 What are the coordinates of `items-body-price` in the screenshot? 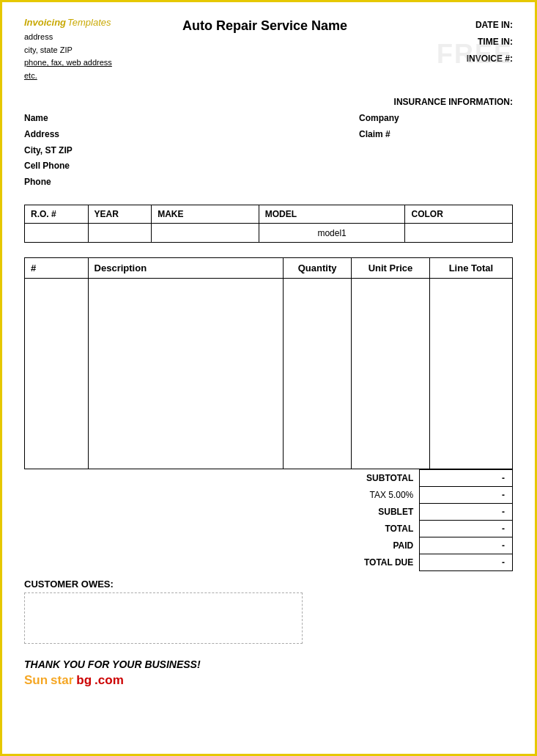 It's located at (391, 374).